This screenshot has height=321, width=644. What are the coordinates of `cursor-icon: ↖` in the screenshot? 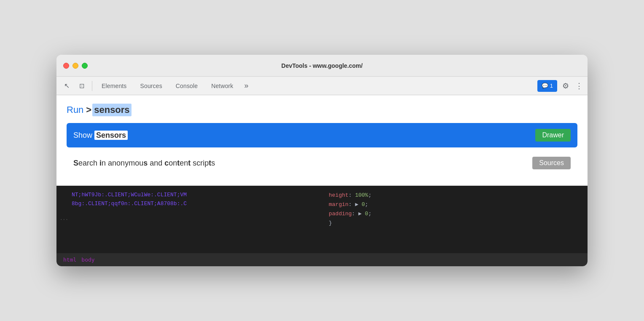 It's located at (67, 86).